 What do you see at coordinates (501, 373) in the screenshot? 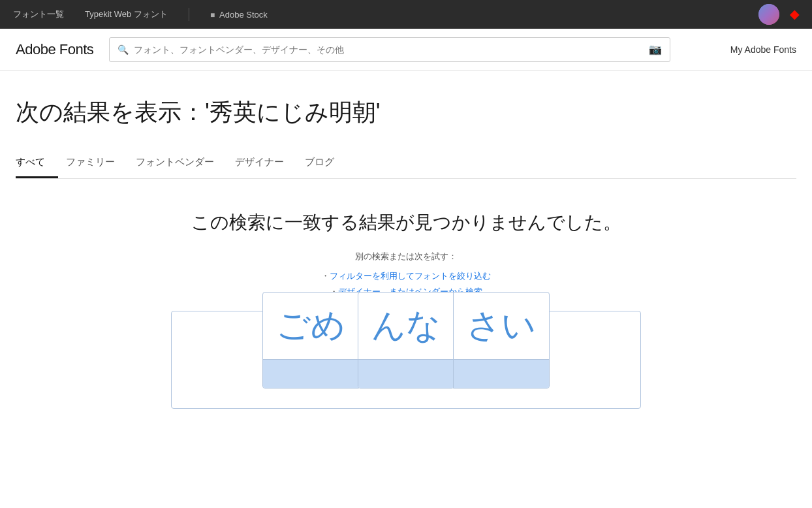
I see `sorry-card-3-bottom` at bounding box center [501, 373].